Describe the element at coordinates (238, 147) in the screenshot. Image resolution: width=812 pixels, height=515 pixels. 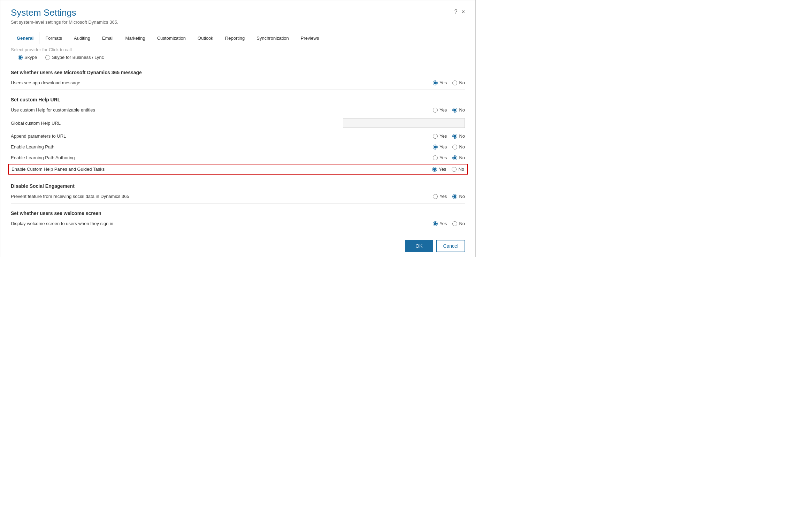
I see `row-enable-learning-path: Enable Learning Path Yes No` at that location.